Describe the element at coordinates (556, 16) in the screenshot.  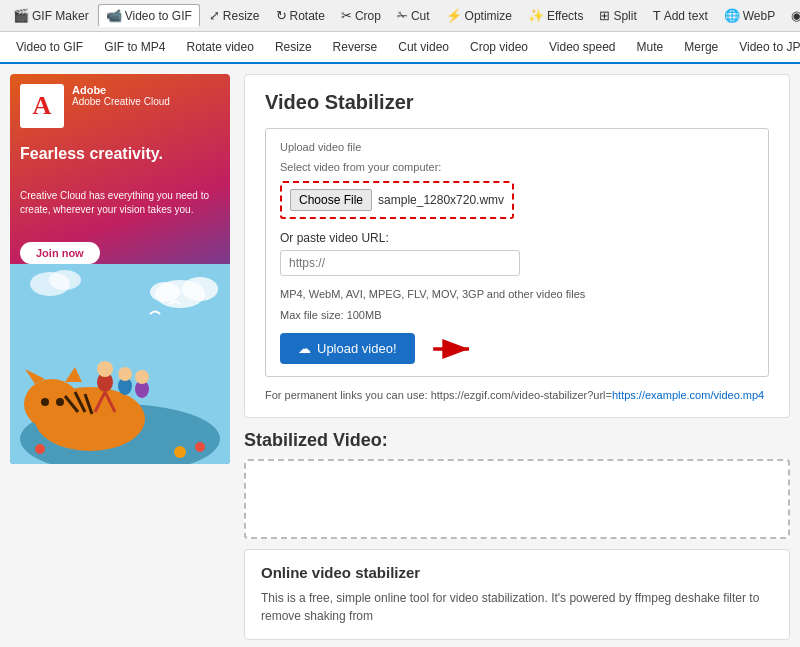
I see `toolbar-effects: ✨ Effects` at that location.